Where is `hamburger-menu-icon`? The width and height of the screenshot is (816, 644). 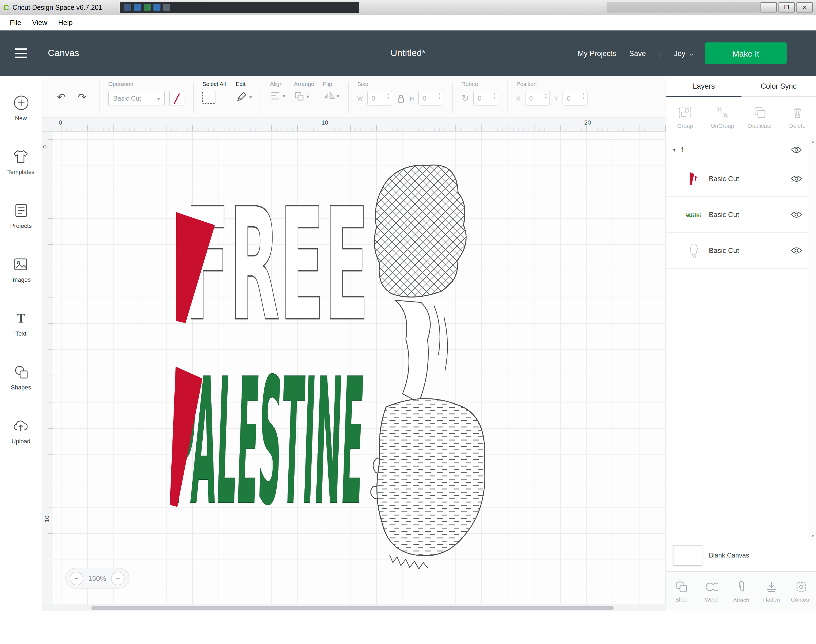 hamburger-menu-icon is located at coordinates (21, 54).